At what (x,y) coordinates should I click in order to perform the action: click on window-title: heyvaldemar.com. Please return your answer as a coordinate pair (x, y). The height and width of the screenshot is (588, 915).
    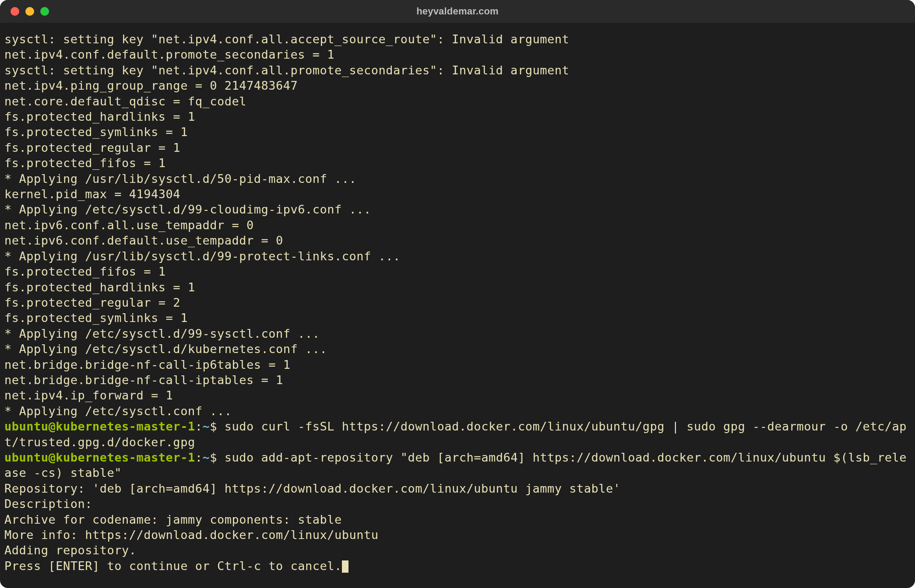
    Looking at the image, I should click on (458, 11).